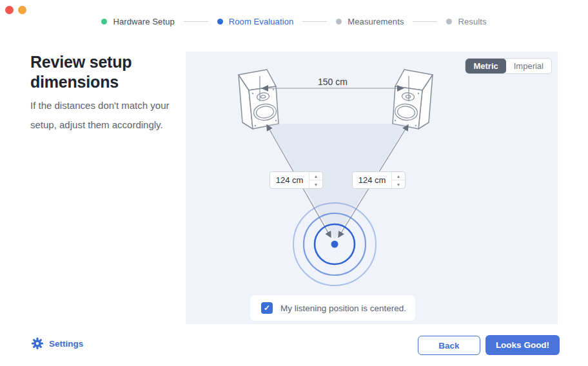 The image size is (588, 366). What do you see at coordinates (262, 22) in the screenshot?
I see `step-label: Room Evaluation` at bounding box center [262, 22].